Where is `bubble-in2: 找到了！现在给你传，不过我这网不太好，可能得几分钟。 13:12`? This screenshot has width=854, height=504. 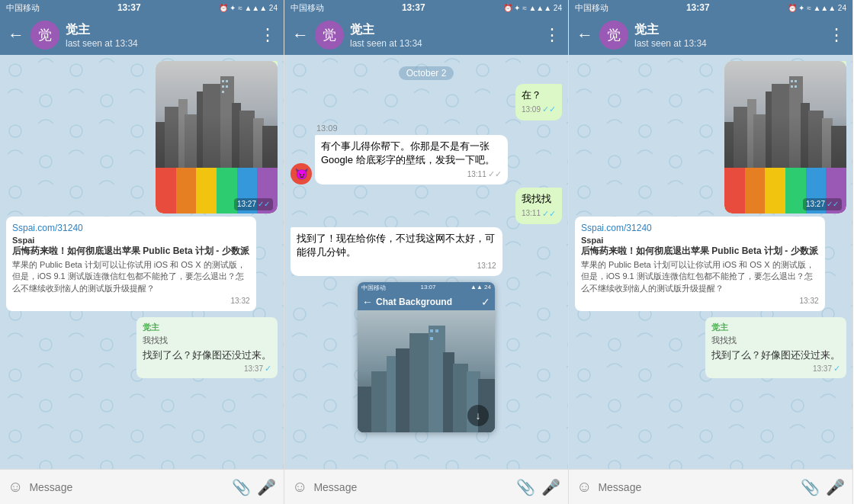
bubble-in2: 找到了！现在给你传，不过我这网不太好，可能得几分钟。 13:12 is located at coordinates (396, 252).